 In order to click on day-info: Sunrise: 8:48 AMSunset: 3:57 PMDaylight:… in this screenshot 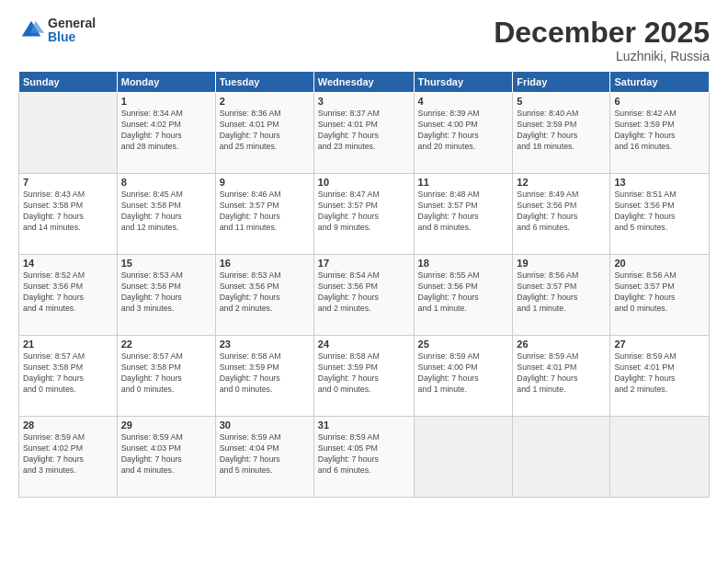, I will do `click(463, 212)`.